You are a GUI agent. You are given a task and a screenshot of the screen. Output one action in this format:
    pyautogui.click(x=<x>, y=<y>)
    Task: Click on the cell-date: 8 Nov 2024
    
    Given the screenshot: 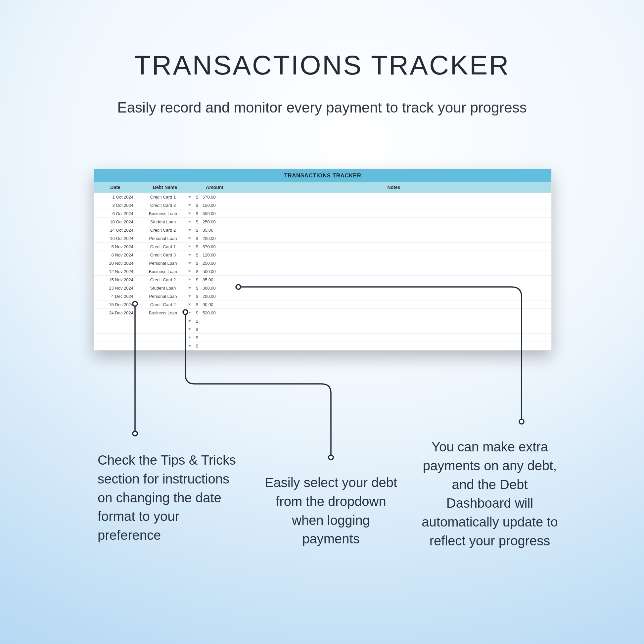 What is the action you would take?
    pyautogui.click(x=115, y=255)
    